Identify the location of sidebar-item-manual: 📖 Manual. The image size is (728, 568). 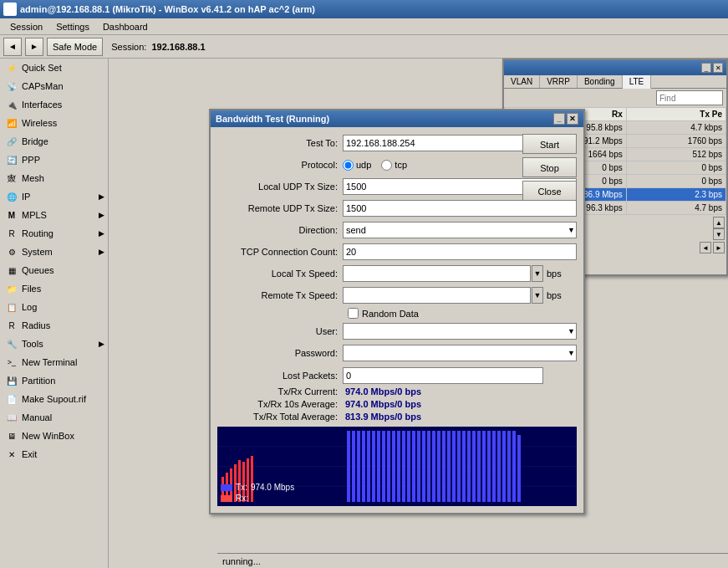
(53, 417).